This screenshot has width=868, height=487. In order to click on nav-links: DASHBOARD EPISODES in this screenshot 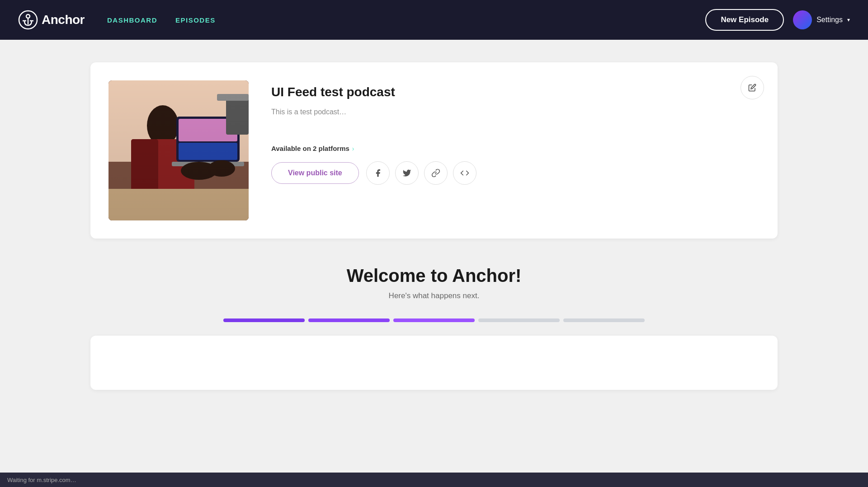, I will do `click(406, 20)`.